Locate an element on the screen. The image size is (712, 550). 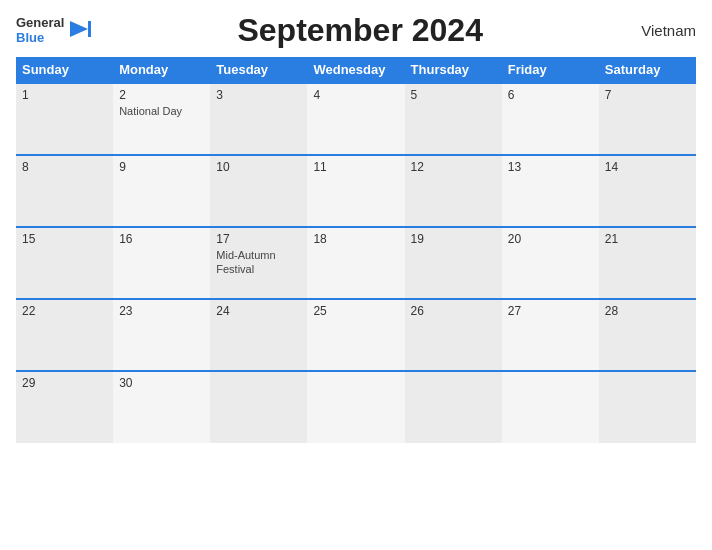
calendar-cell: 17Mid-Autumn Festival is located at coordinates (258, 263).